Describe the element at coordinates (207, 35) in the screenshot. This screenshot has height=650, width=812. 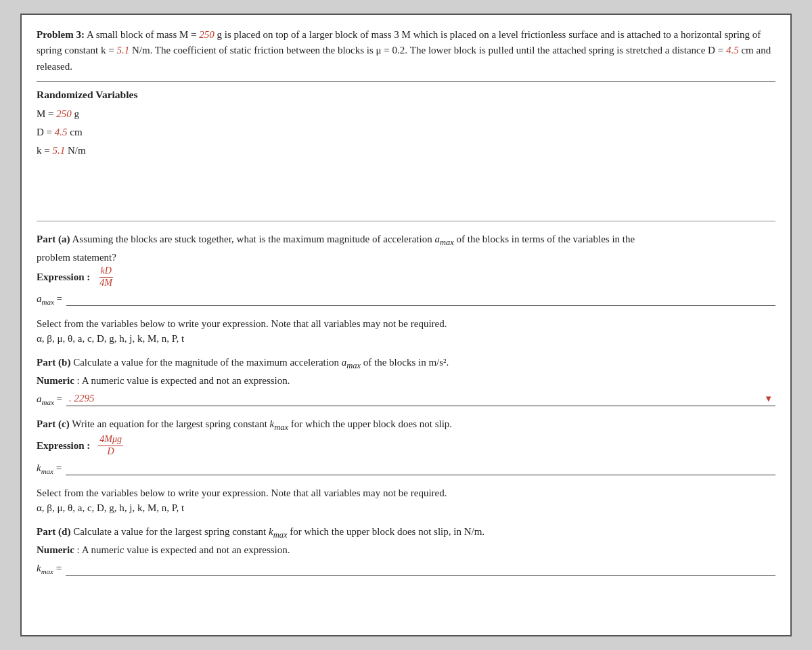
I see `problem-m-val: 250` at that location.